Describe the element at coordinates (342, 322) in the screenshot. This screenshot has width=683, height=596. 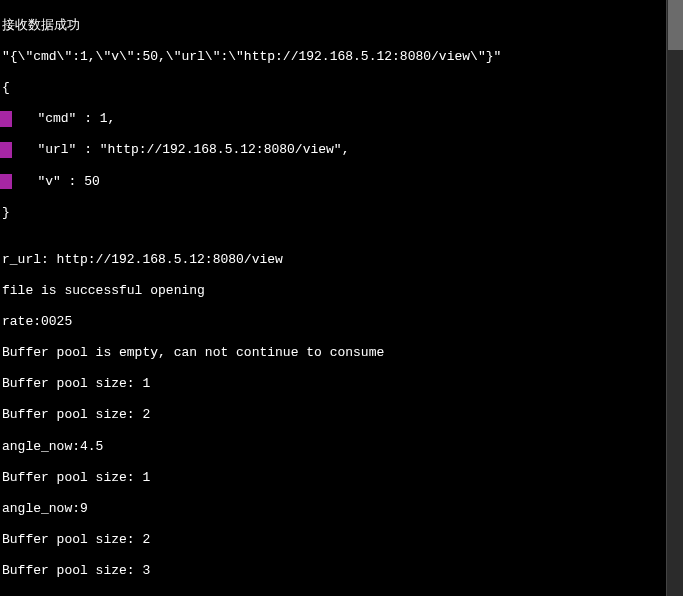
I see `log-line: rate:0025` at that location.